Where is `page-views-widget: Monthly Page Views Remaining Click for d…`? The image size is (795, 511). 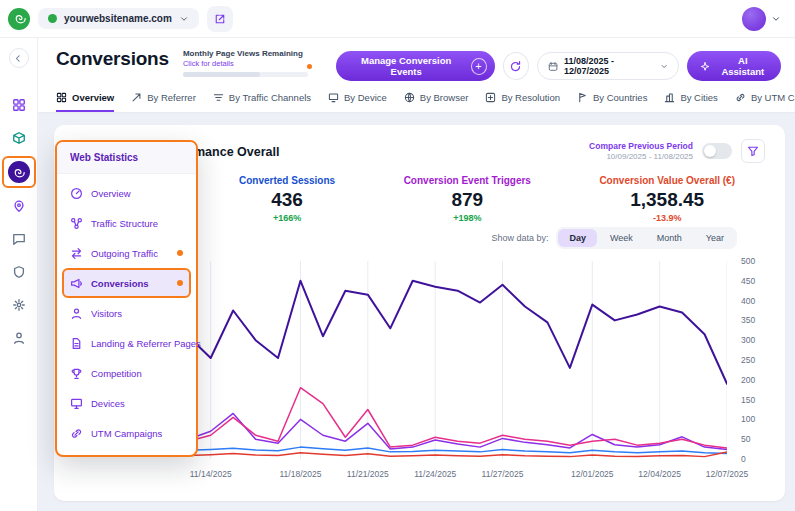
page-views-widget: Monthly Page Views Remaining Click for d… is located at coordinates (246, 63).